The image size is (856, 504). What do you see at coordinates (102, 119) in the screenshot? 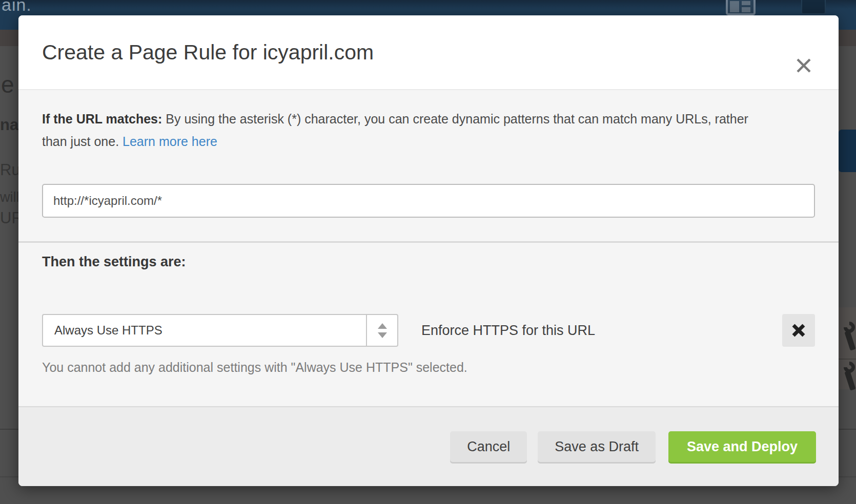
I see `url-match-label: If the URL matches:` at bounding box center [102, 119].